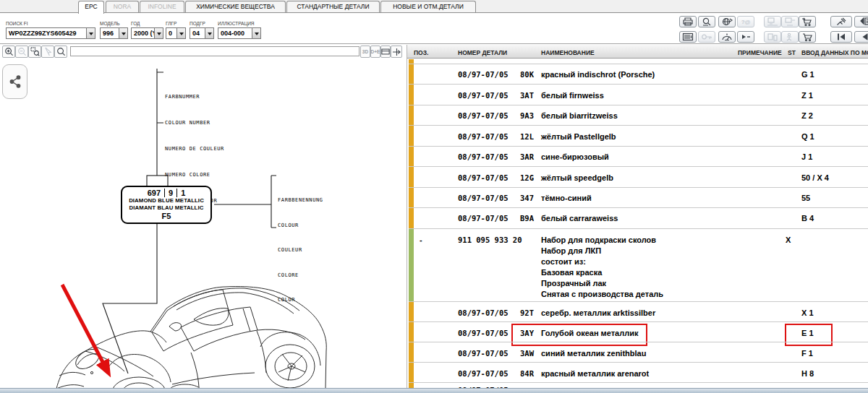 The width and height of the screenshot is (868, 393). Describe the element at coordinates (239, 33) in the screenshot. I see `illustration-input: 004-000` at that location.